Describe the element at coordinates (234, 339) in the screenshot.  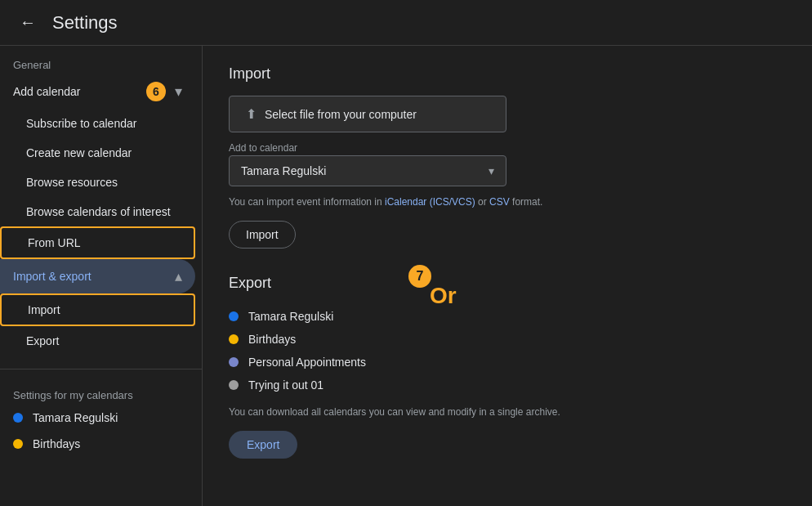
I see `export-dot-birthdays` at that location.